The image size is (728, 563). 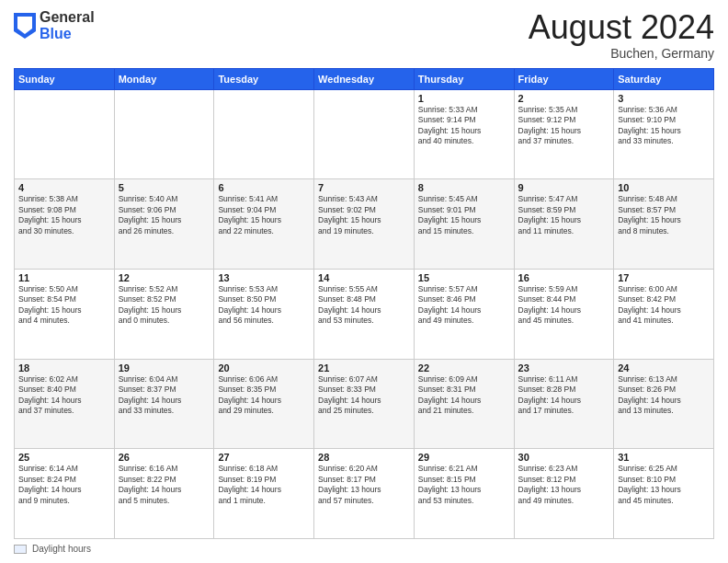 I want to click on day-info: Sunrise: 5:45 AM Sunset: 9:01 PM Dayligh…, so click(x=464, y=215).